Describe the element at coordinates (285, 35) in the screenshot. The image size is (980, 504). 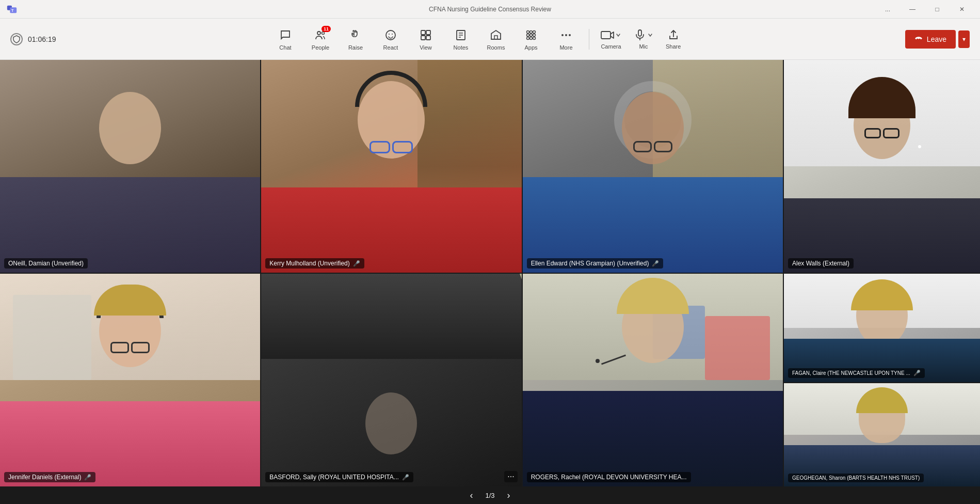
I see `chat-icon` at that location.